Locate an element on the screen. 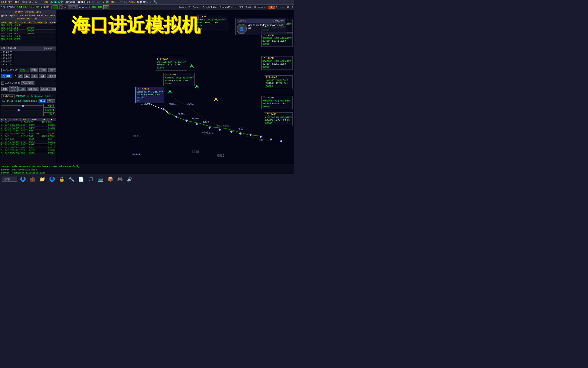 This screenshot has height=368, width=588. plus-btn: + is located at coordinates (55, 7).